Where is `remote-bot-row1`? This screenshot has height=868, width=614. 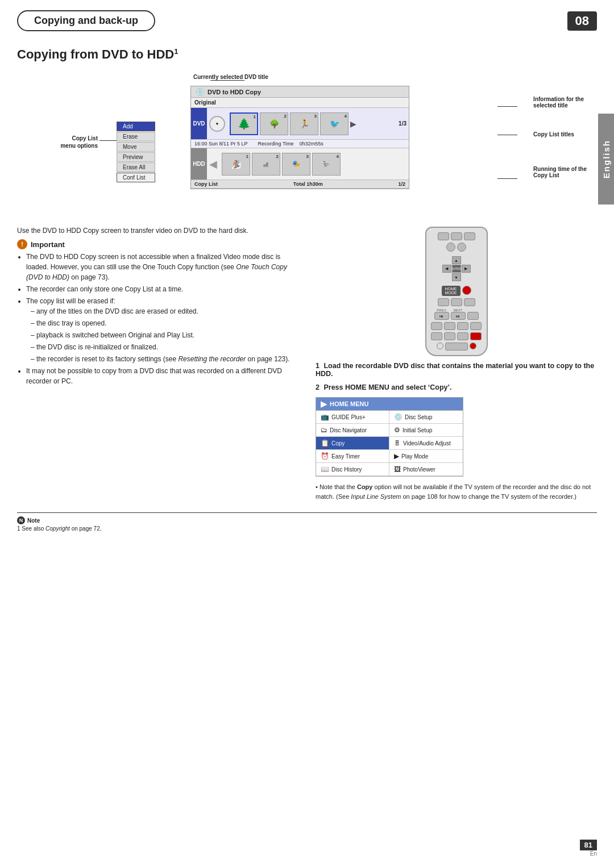
remote-bot-row1 is located at coordinates (456, 326).